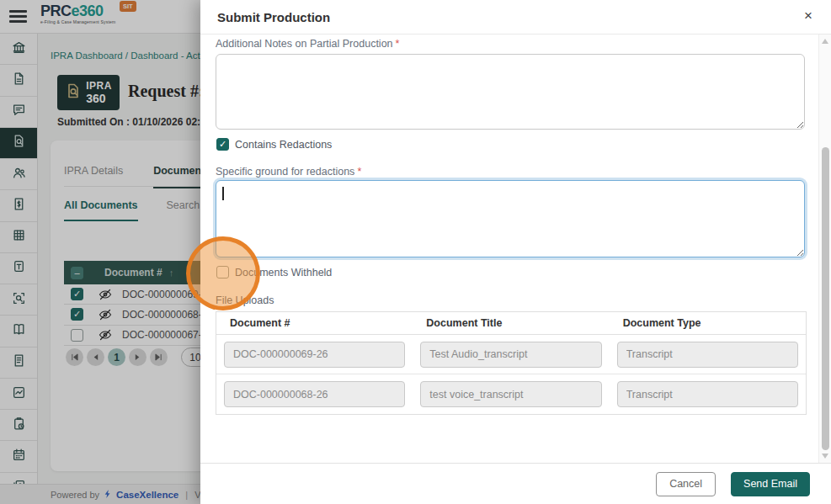 The height and width of the screenshot is (504, 831). Describe the element at coordinates (825, 249) in the screenshot. I see `modal-scrollbar` at that location.